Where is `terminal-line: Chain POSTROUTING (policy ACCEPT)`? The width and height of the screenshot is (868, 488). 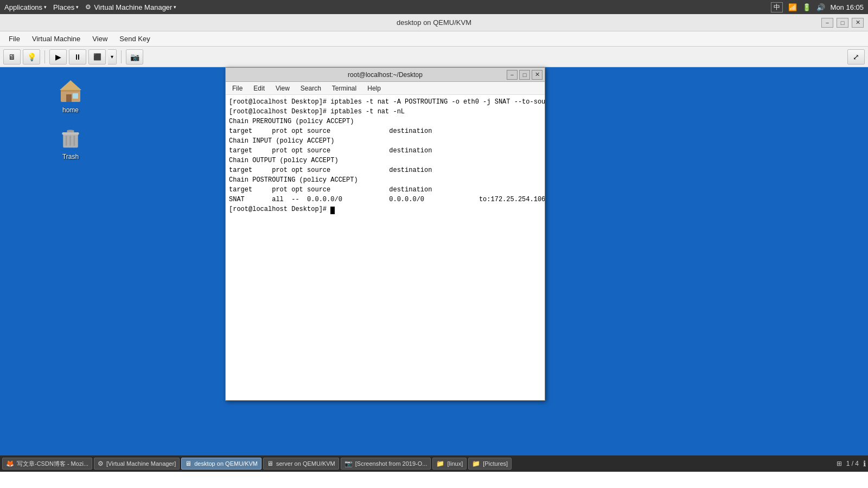
terminal-line: Chain POSTROUTING (policy ACCEPT) is located at coordinates (385, 180).